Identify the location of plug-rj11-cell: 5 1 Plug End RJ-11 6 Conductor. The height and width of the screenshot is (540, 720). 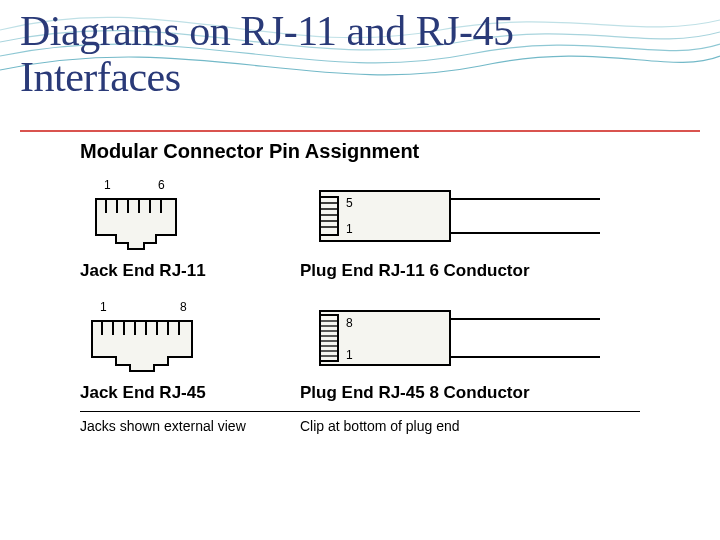
(460, 229).